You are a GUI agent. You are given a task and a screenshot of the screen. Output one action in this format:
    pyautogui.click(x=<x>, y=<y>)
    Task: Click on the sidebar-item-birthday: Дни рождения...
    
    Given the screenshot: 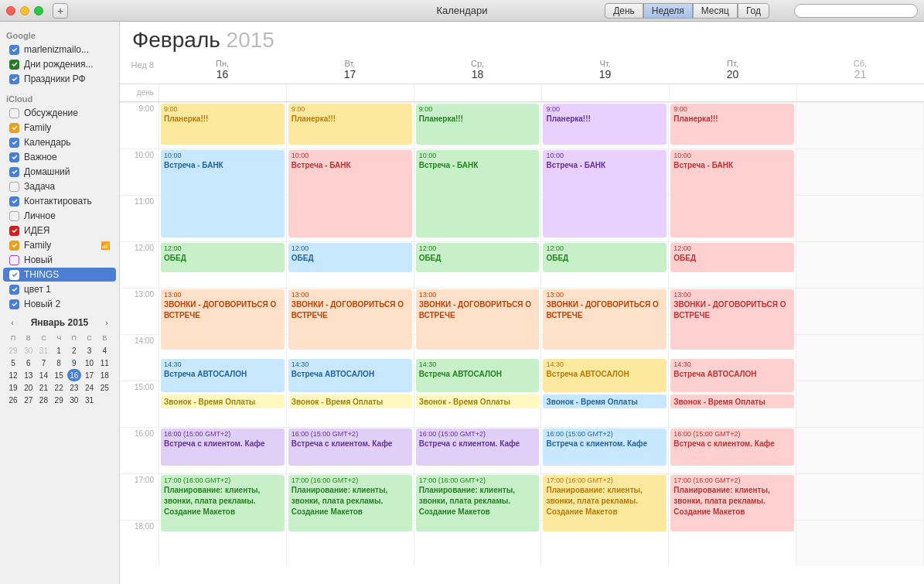 What is the action you would take?
    pyautogui.click(x=60, y=64)
    